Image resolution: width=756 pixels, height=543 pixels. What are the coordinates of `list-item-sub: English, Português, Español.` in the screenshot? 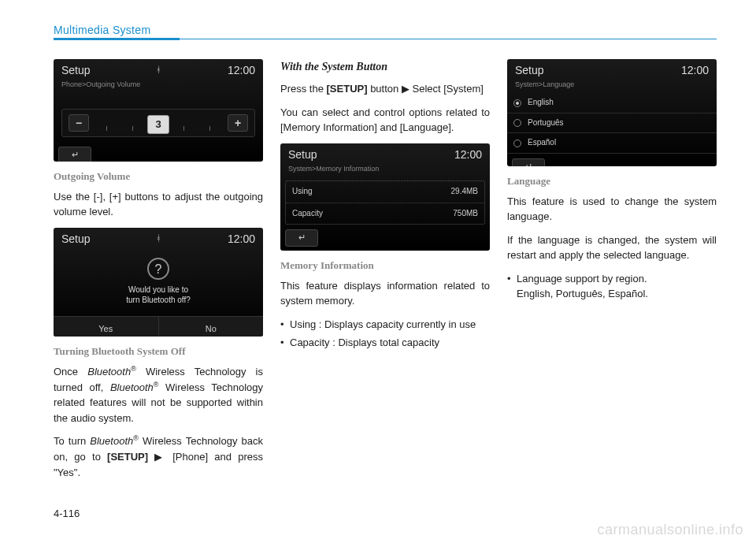 It's located at (617, 294).